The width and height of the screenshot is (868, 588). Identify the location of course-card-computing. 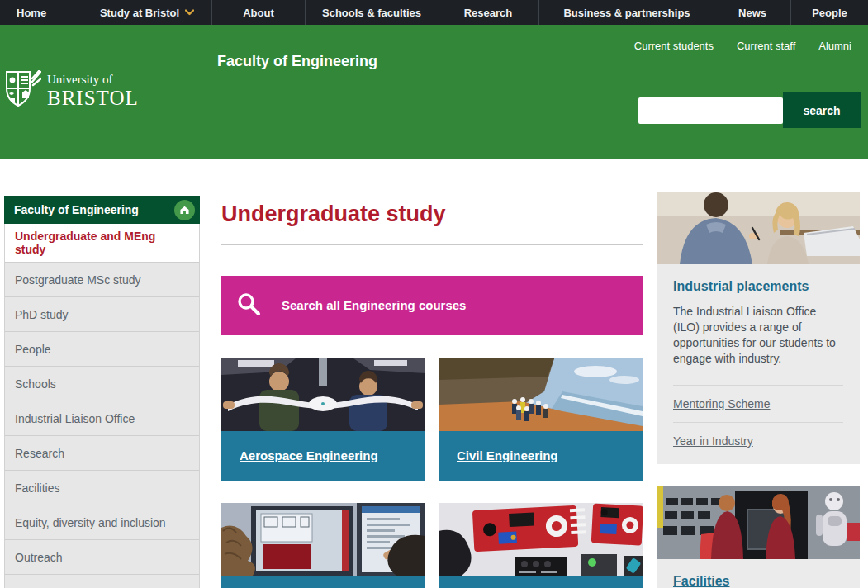
(324, 545).